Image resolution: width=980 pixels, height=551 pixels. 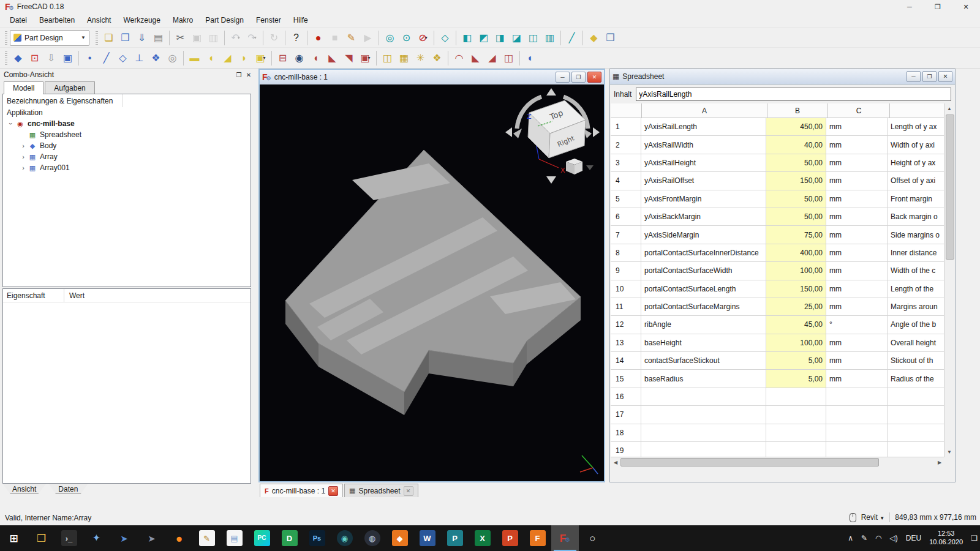 I want to click on menu-part-design: Part Design, so click(x=224, y=20).